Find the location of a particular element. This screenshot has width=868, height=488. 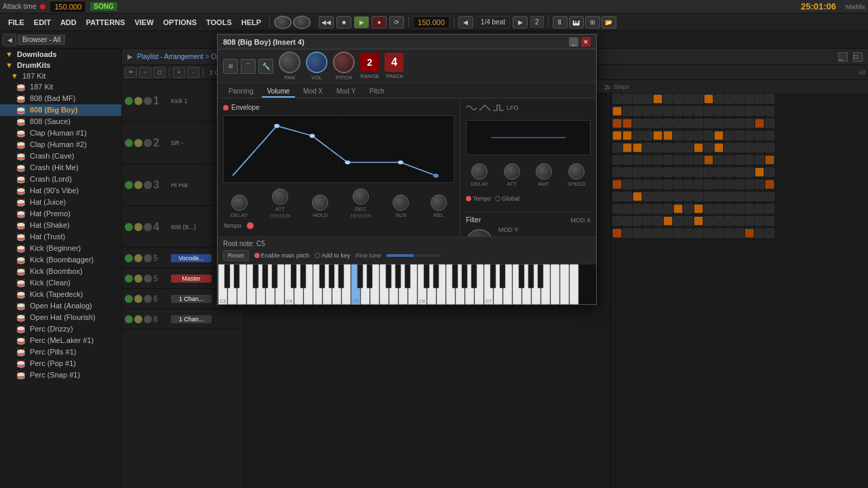

sidebar-item-hatshake: 🥁 Hat (Shake) is located at coordinates (61, 225).